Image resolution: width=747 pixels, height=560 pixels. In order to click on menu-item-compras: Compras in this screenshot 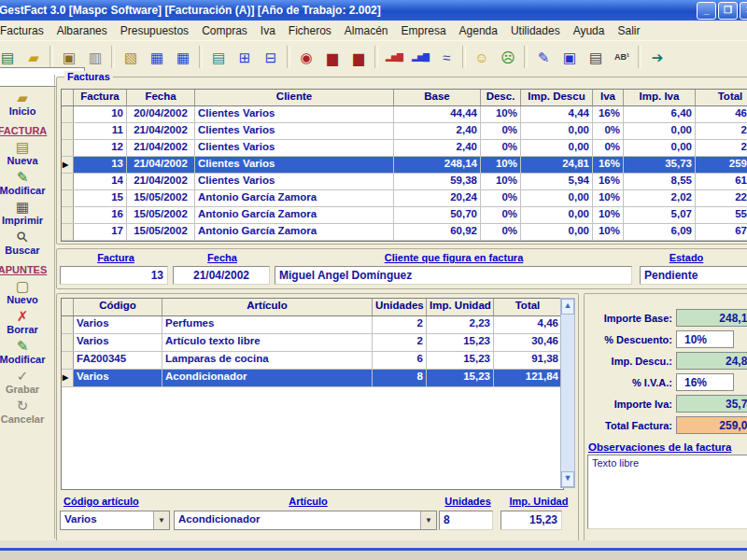, I will do `click(224, 31)`.